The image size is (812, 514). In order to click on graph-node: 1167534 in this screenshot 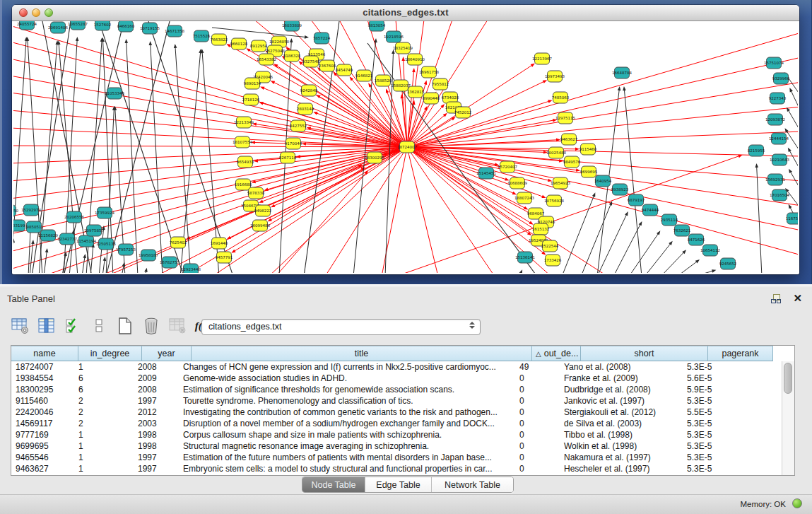, I will do `click(792, 218)`.